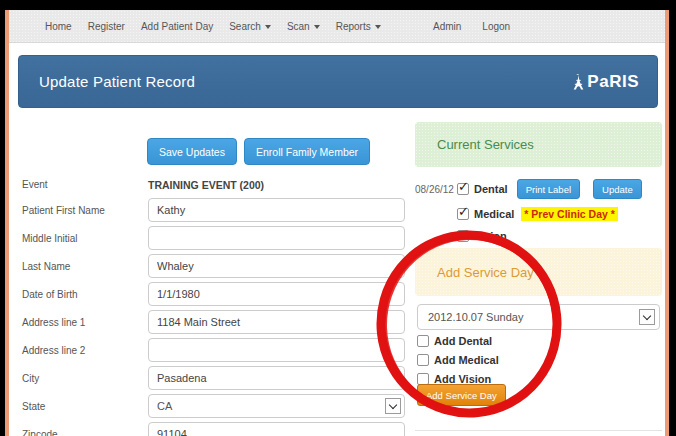 The height and width of the screenshot is (436, 676). I want to click on nav-item-logon: Logon, so click(496, 26).